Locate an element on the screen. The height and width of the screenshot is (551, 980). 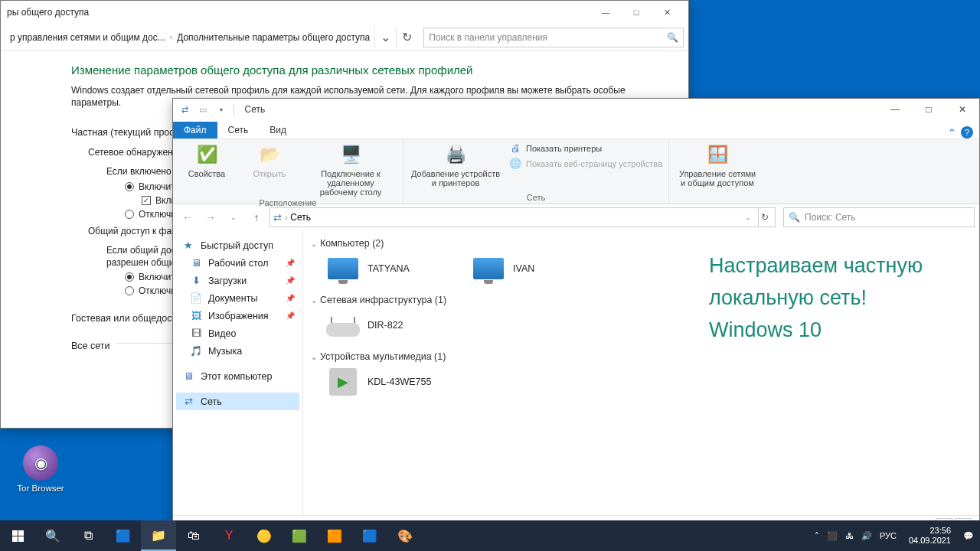
back-button: ← is located at coordinates (188, 217).